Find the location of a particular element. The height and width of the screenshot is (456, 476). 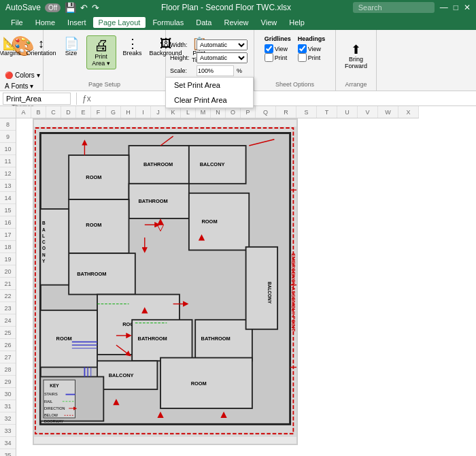

headings-col: Headings View Print is located at coordinates (311, 57).